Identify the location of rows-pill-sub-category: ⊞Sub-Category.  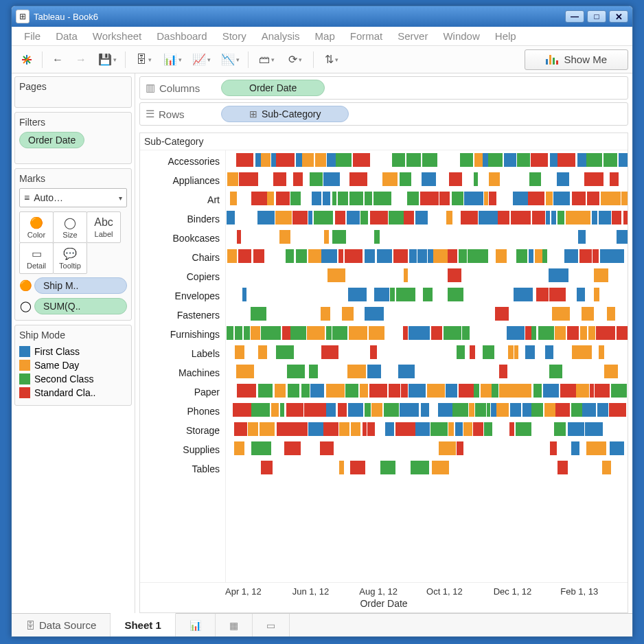
(285, 114).